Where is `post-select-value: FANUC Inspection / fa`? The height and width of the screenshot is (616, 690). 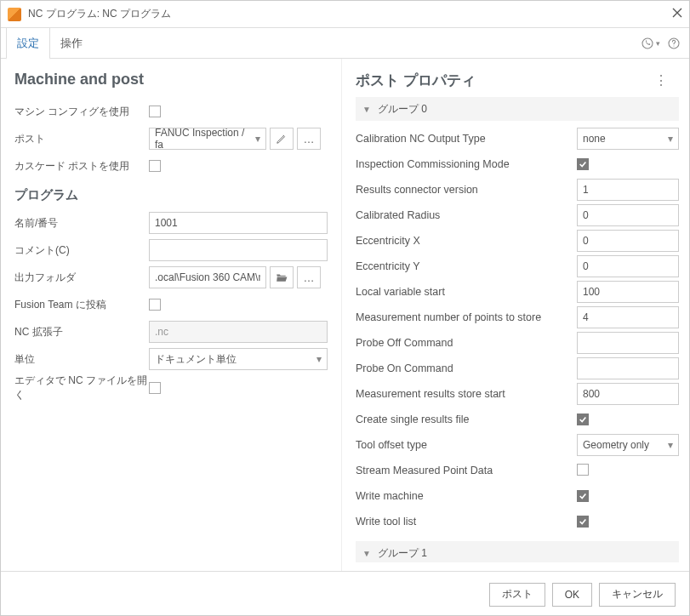
post-select-value: FANUC Inspection / fa is located at coordinates (205, 139).